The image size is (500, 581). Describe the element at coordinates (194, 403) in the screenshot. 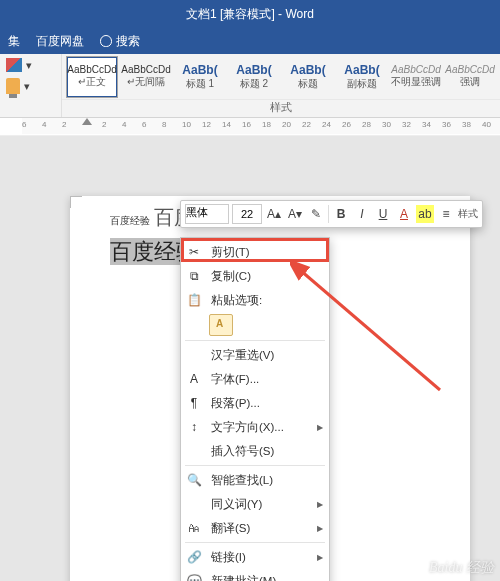

I see `paragraph-icon: ¶` at that location.